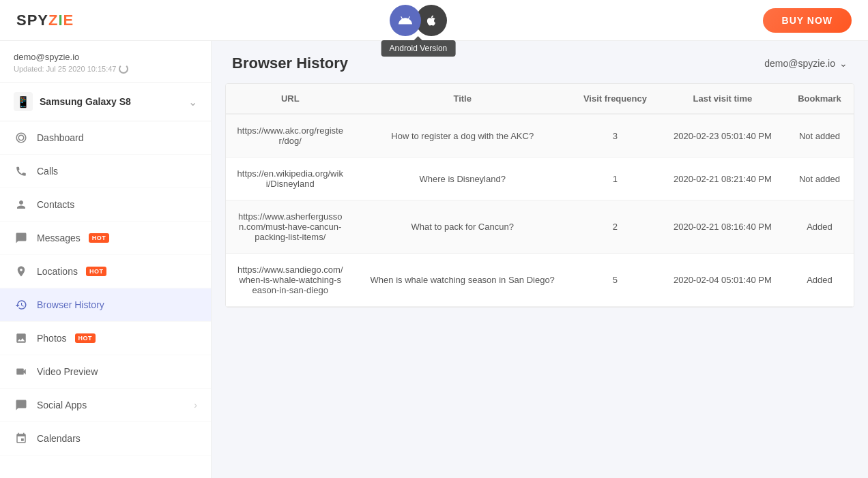 Image resolution: width=868 pixels, height=478 pixels. Describe the element at coordinates (419, 48) in the screenshot. I see `platform-tooltip: Android Version` at that location.